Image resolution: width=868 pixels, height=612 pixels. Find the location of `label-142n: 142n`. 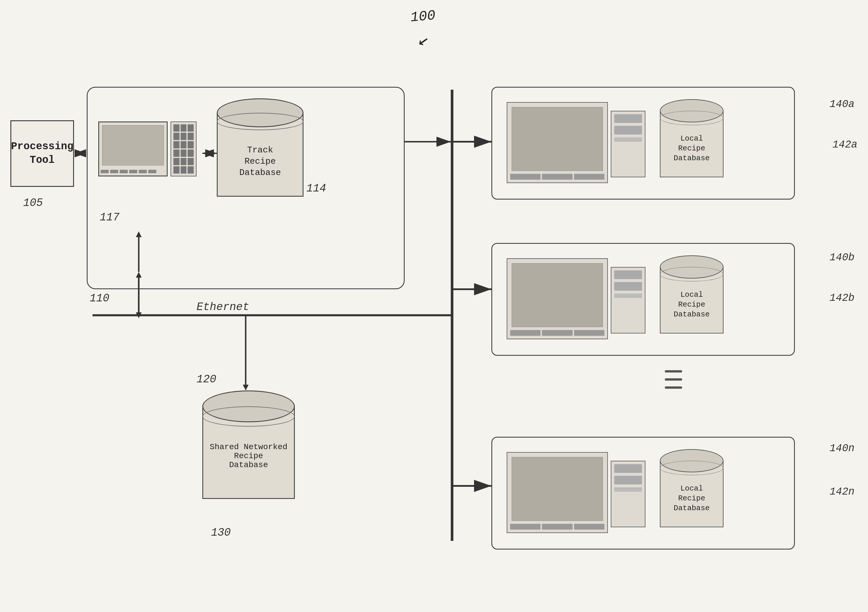

label-142n: 142n is located at coordinates (842, 492).